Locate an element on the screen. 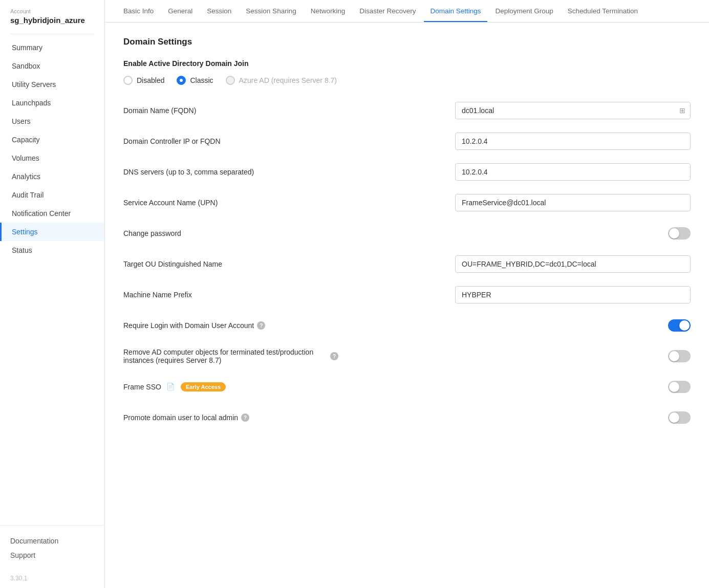 The width and height of the screenshot is (709, 588). tab-general: General is located at coordinates (180, 11).